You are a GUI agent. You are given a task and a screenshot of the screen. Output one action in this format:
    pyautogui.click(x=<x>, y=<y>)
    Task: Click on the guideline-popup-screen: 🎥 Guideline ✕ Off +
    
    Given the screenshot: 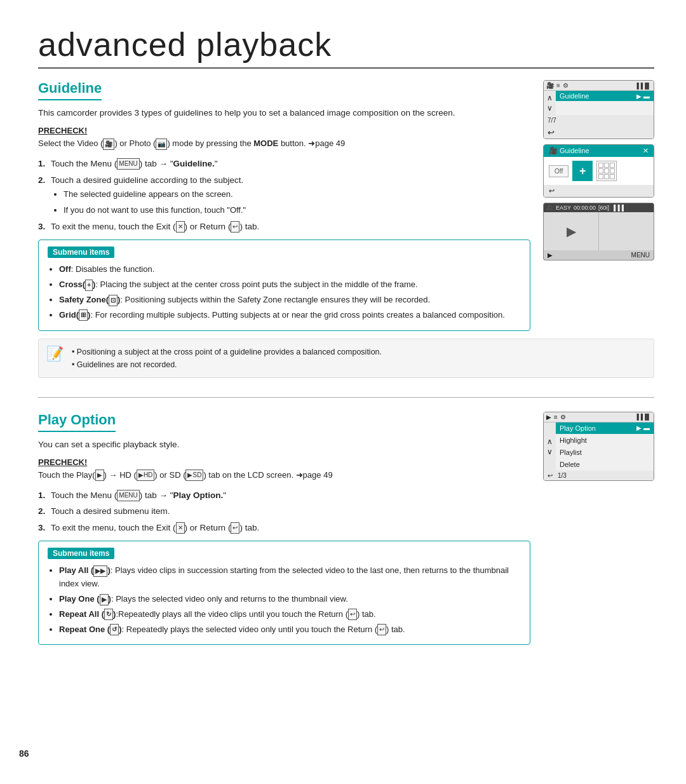 What is the action you would take?
    pyautogui.click(x=598, y=171)
    